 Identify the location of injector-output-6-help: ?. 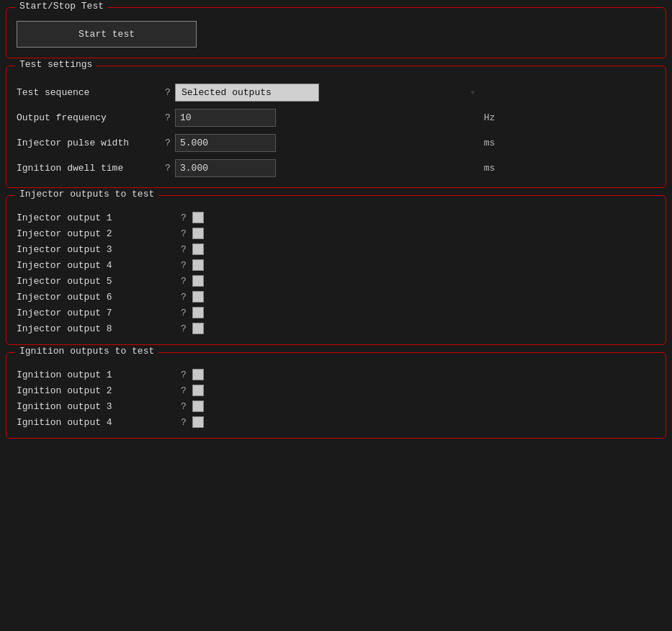
(184, 297).